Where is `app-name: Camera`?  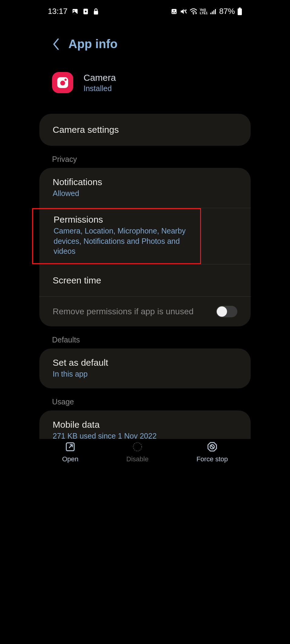 app-name: Camera is located at coordinates (100, 78).